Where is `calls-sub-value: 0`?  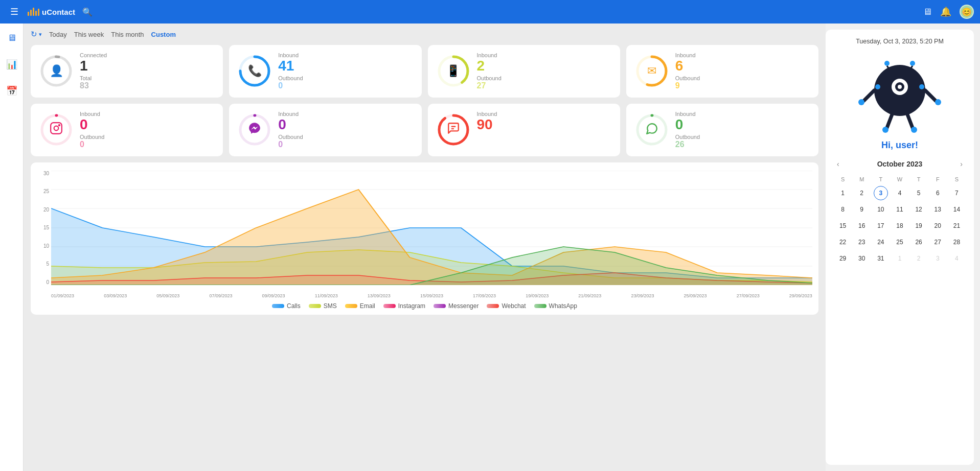
calls-sub-value: 0 is located at coordinates (290, 86).